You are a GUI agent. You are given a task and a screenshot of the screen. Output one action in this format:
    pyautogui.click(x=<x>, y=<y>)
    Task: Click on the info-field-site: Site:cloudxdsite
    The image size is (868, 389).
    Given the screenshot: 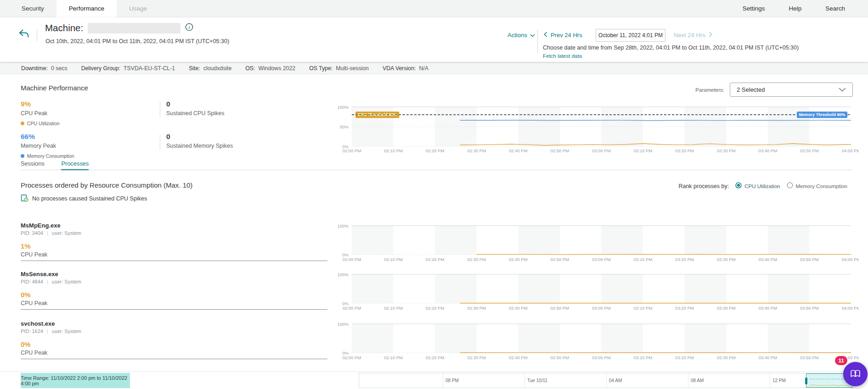 What is the action you would take?
    pyautogui.click(x=210, y=68)
    